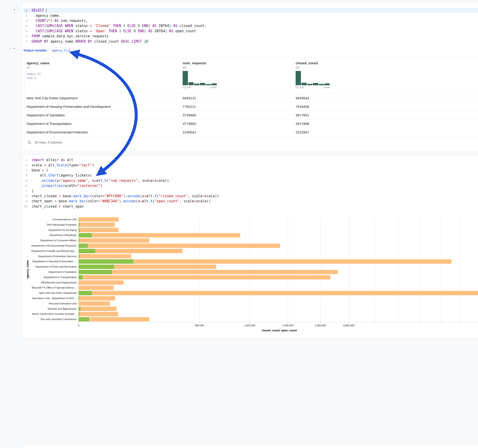  I want to click on line-number: 8, so click(25, 196).